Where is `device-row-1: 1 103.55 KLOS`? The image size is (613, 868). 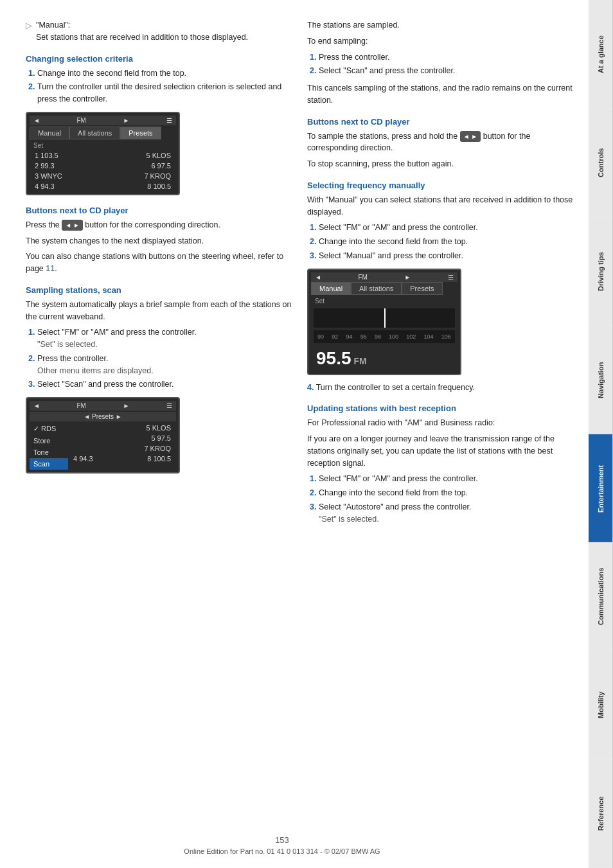 device-row-1: 1 103.55 KLOS is located at coordinates (103, 155).